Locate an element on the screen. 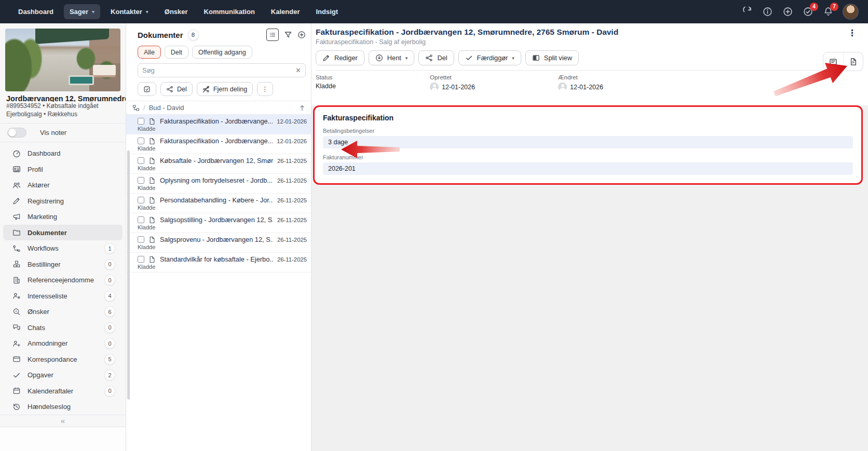  folder-tree-icon is located at coordinates (136, 108).